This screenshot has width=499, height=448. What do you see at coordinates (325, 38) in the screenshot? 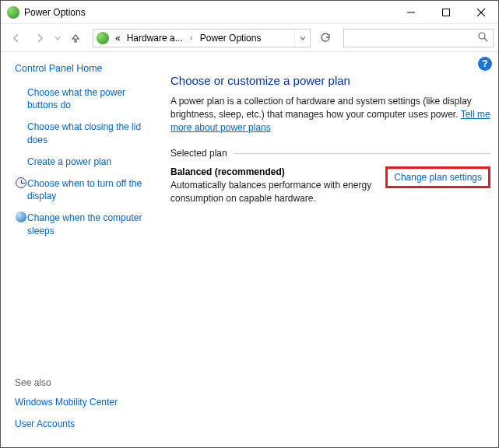
I see `refresh-button` at bounding box center [325, 38].